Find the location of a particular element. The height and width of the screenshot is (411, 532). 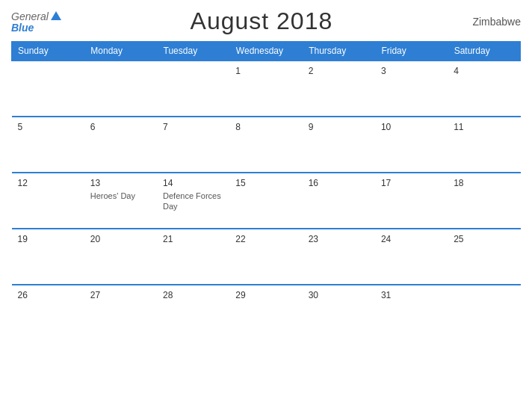

day-number: 26 is located at coordinates (48, 295).